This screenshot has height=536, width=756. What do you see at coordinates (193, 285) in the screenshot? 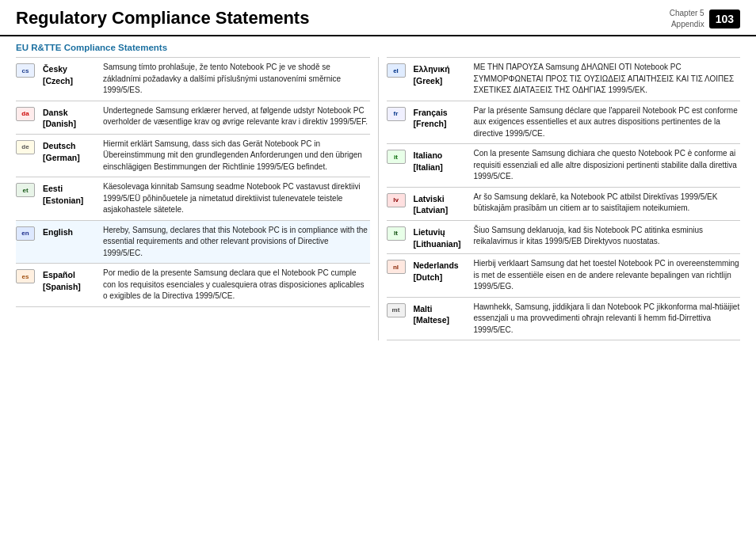
I see `lang-row: esEspañol[Spanish]Por medio de la presen…` at bounding box center [193, 285].